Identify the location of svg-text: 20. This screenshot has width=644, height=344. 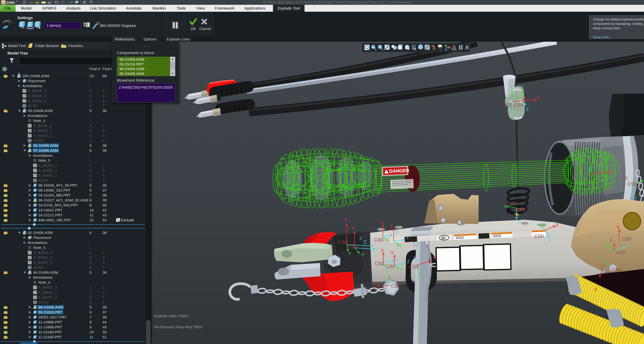
(443, 238).